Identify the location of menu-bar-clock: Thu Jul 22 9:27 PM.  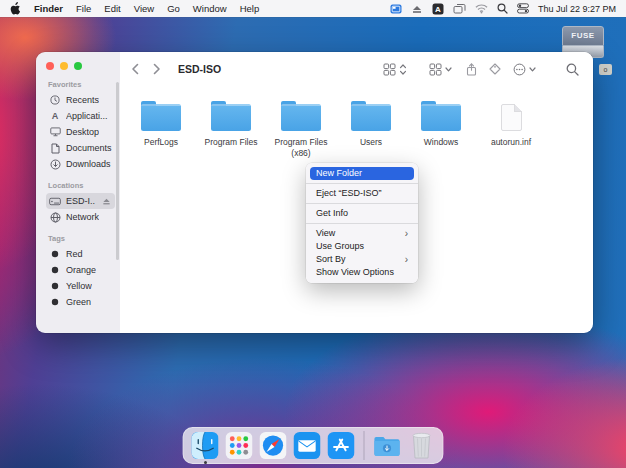
(577, 9).